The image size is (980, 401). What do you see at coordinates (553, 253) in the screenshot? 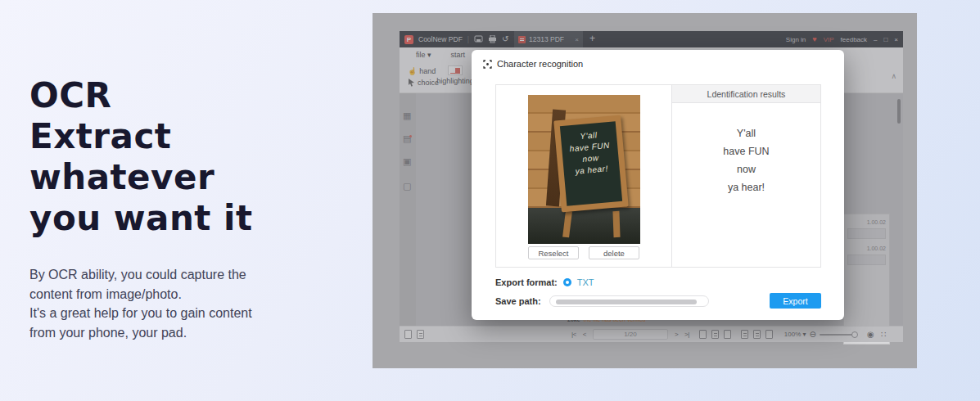
I see `reselect-button: Reselect` at bounding box center [553, 253].